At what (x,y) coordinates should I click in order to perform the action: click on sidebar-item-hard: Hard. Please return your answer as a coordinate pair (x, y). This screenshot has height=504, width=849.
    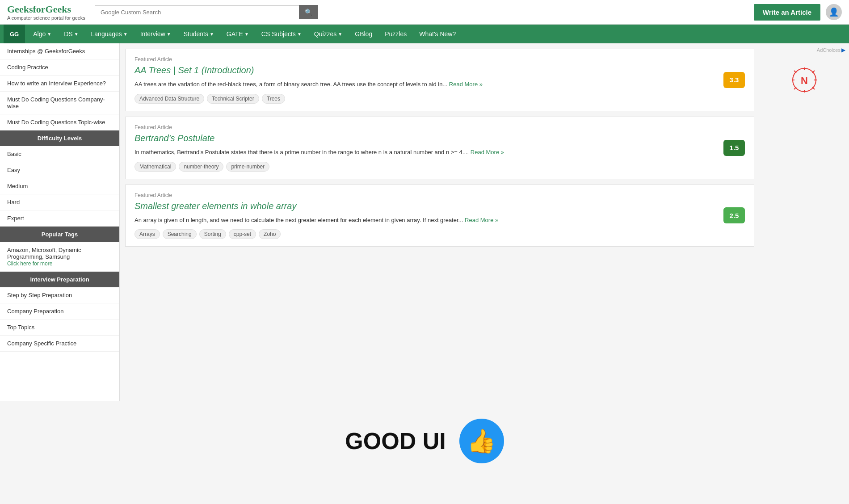
    Looking at the image, I should click on (60, 202).